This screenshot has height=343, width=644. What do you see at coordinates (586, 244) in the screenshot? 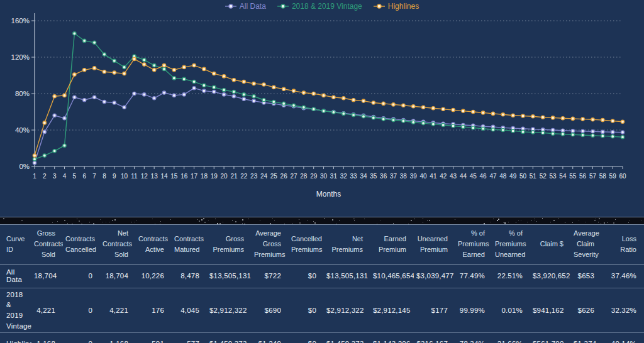
I see `column-header-average-claim-severity: Average Claim Severity` at bounding box center [586, 244].